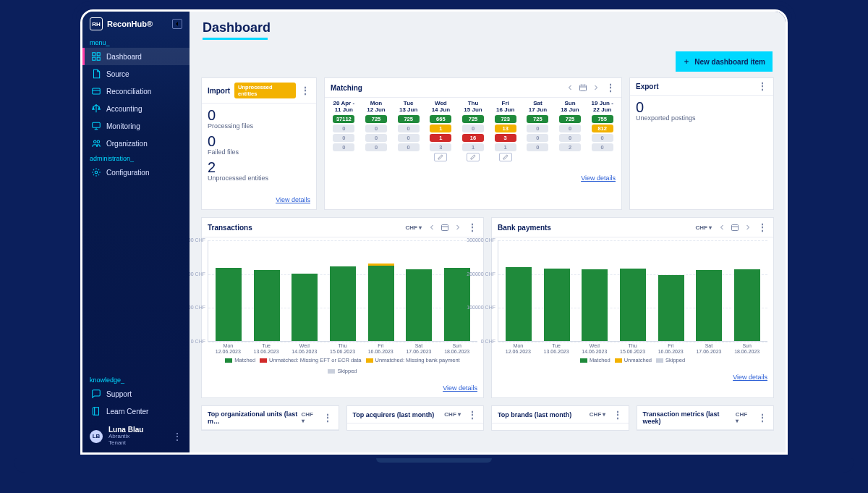 Image resolution: width=868 pixels, height=493 pixels. What do you see at coordinates (136, 394) in the screenshot?
I see `sidebar-item-support: Support` at bounding box center [136, 394].